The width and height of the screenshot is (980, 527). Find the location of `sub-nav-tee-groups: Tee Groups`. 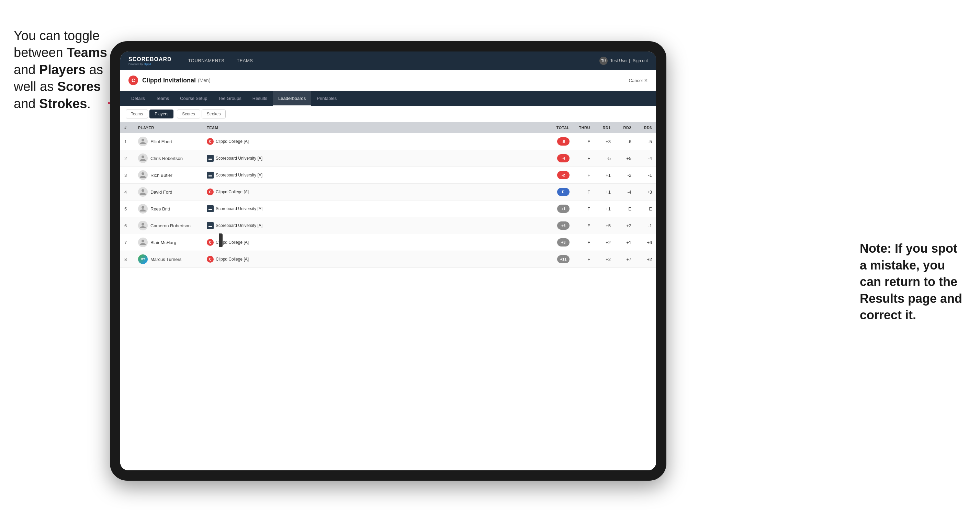

sub-nav-tee-groups: Tee Groups is located at coordinates (230, 98).